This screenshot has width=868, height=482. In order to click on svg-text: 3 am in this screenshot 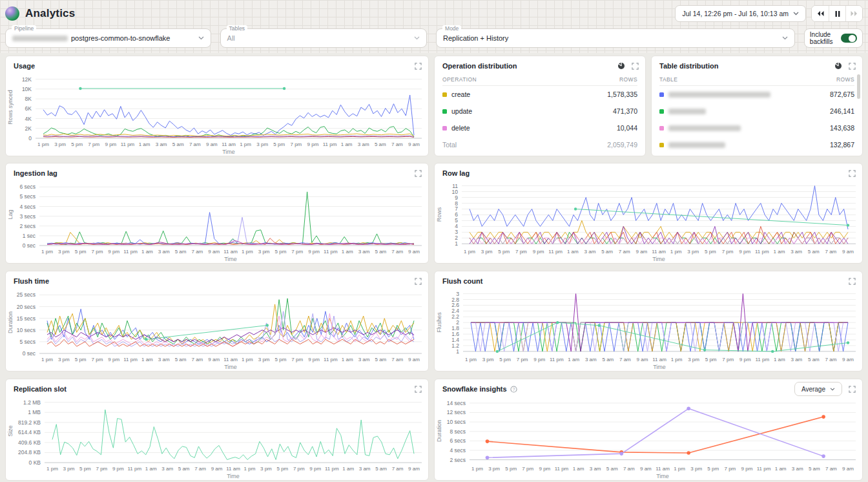, I will do `click(798, 469)`.